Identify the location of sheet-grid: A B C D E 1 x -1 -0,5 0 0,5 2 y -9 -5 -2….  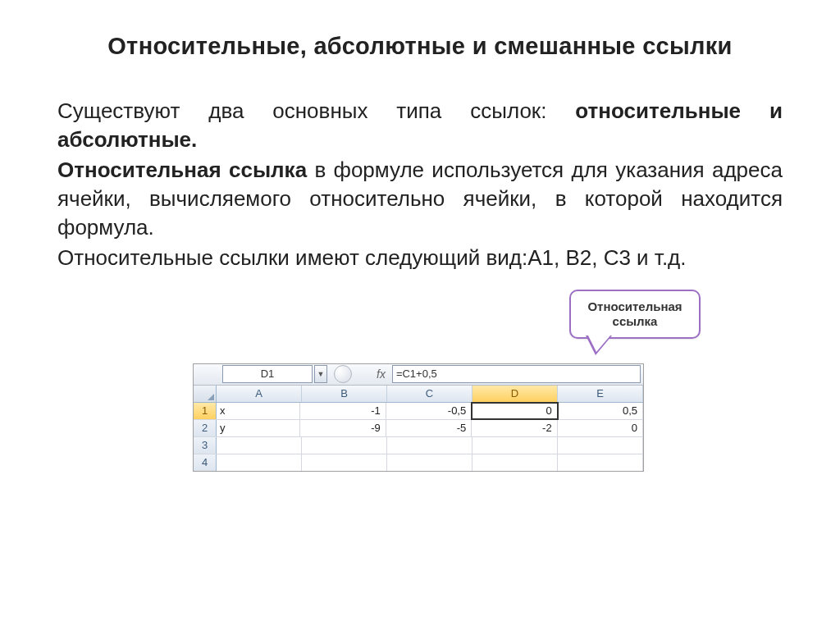
(418, 428).